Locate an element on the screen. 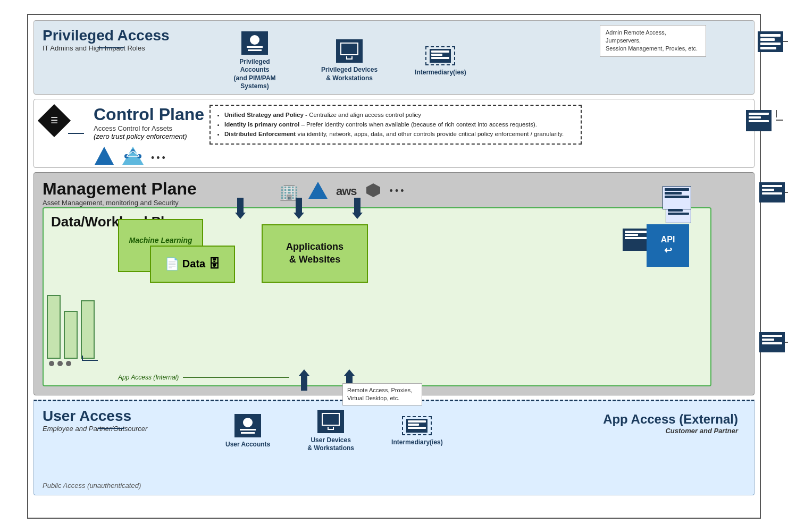 The height and width of the screenshot is (532, 788). app-access-internal: App Access (Internal) is located at coordinates (204, 377).